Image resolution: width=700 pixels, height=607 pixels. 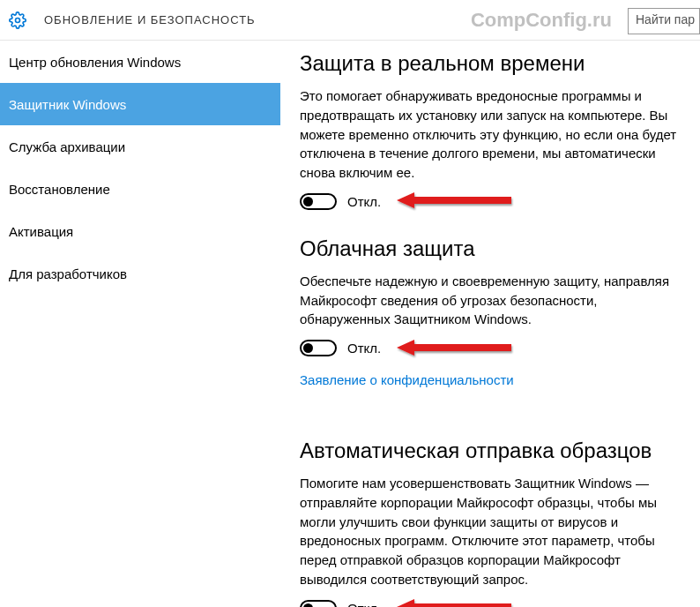 What do you see at coordinates (318, 201) in the screenshot?
I see `toggle-realtime` at bounding box center [318, 201].